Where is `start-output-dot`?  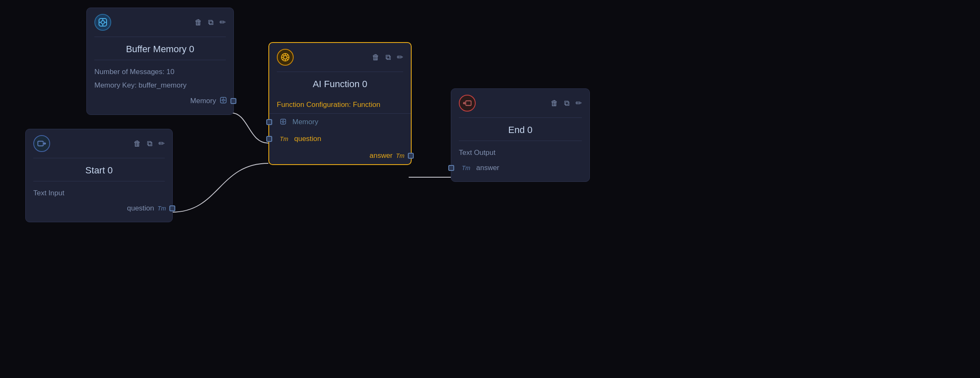
start-output-dot is located at coordinates (172, 208).